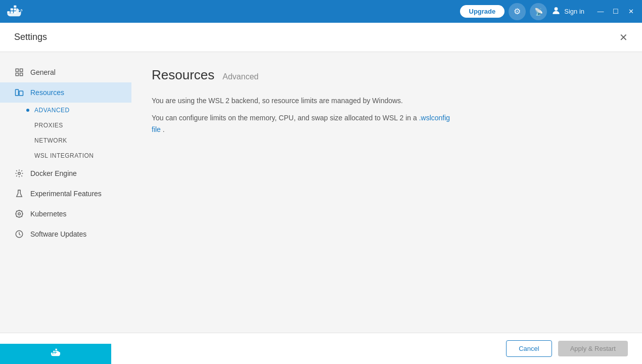  What do you see at coordinates (303, 123) in the screenshot?
I see `content-para2: You can configure limits on the memory, …` at bounding box center [303, 123].